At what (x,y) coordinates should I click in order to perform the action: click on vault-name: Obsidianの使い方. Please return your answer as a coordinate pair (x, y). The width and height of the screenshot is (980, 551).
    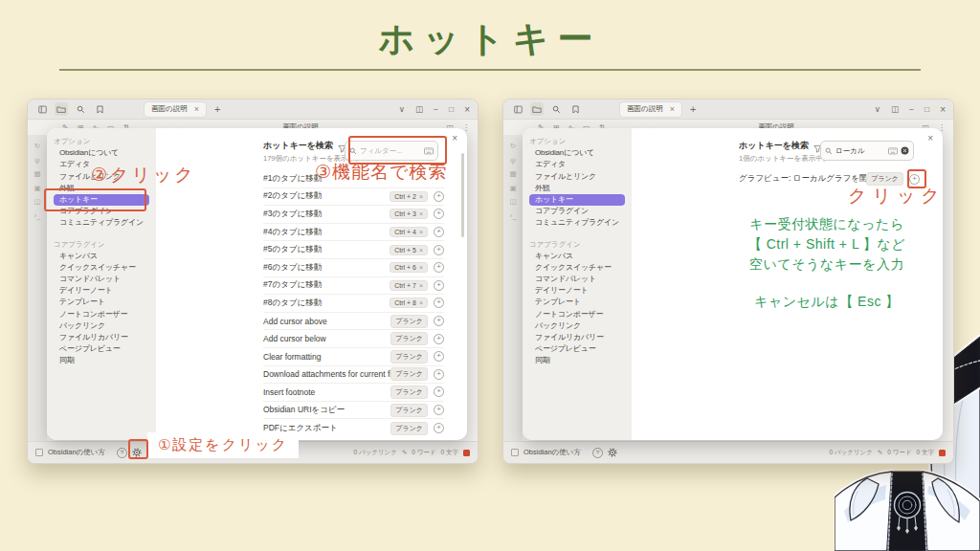
    Looking at the image, I should click on (77, 452).